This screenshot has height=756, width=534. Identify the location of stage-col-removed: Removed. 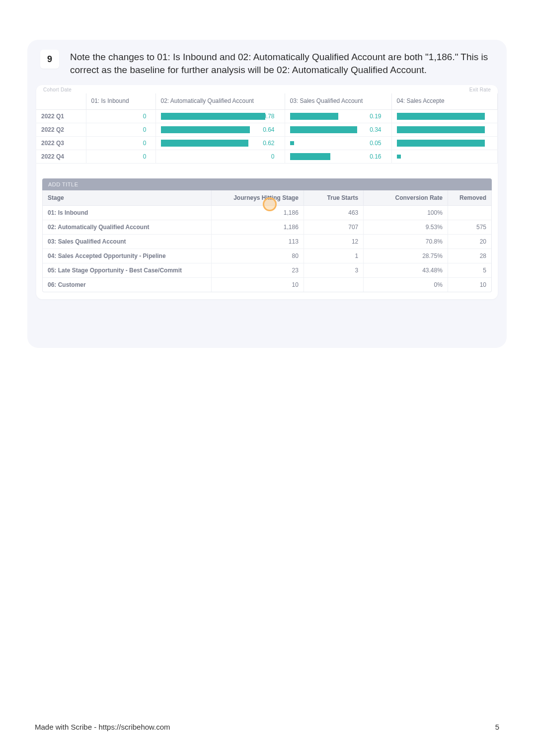
(469, 198).